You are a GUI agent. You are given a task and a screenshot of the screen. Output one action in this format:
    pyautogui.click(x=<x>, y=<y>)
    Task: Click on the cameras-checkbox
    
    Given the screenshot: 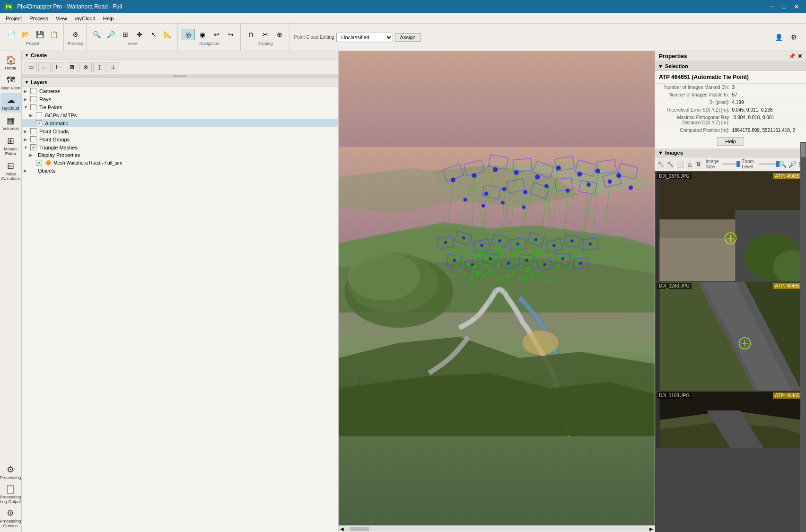 What is the action you would take?
    pyautogui.click(x=33, y=91)
    